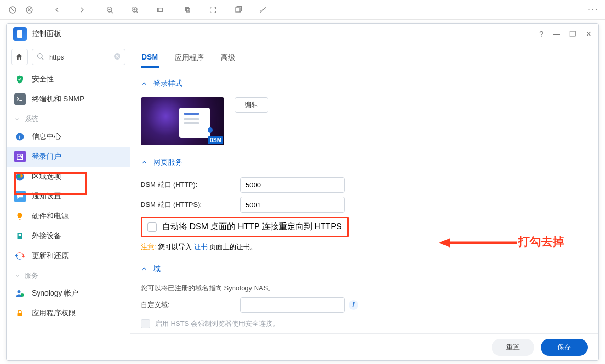  What do you see at coordinates (213, 10) in the screenshot?
I see `fullscreen-icon` at bounding box center [213, 10].